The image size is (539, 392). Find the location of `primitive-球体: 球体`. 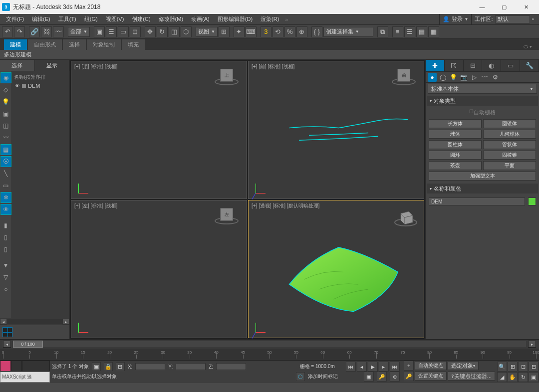

primitive-球体: 球体 is located at coordinates (455, 134).